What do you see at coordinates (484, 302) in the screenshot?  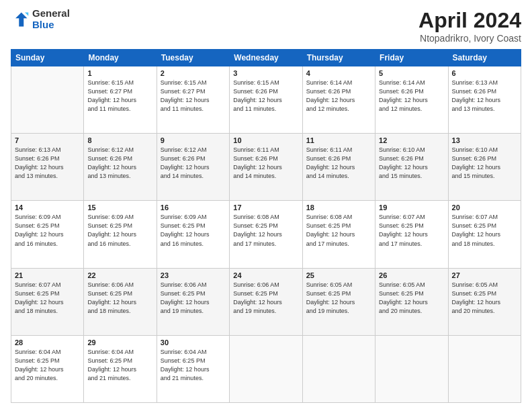 I see `calendar-day-cell: 27Sunrise: 6:05 AM Sunset: 6:25 PM Dayli…` at bounding box center [484, 302].